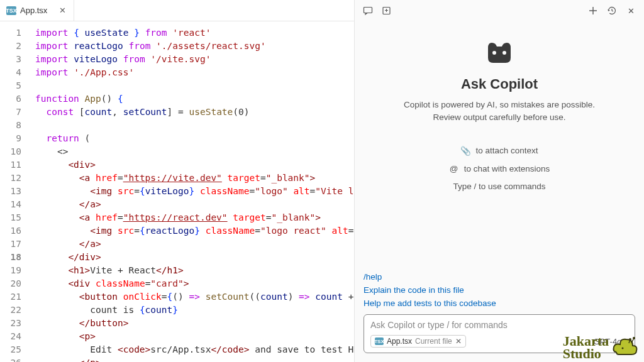 This screenshot has width=644, height=362. I want to click on hint-icon: 📎, so click(465, 151).